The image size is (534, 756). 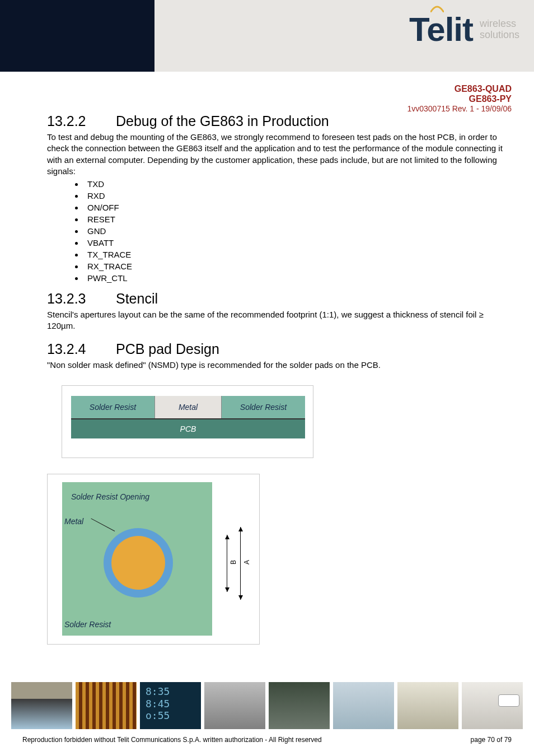 What do you see at coordinates (437, 8) in the screenshot?
I see `logo-accent-icon` at bounding box center [437, 8].